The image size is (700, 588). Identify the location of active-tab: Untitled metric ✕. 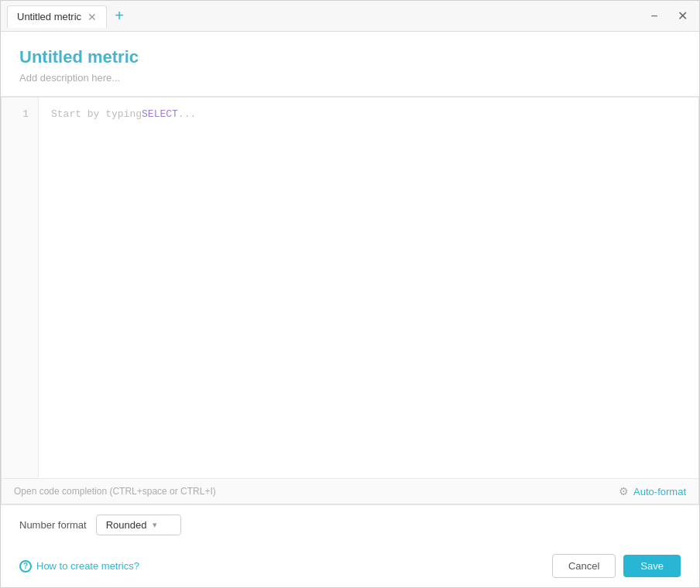
(57, 17).